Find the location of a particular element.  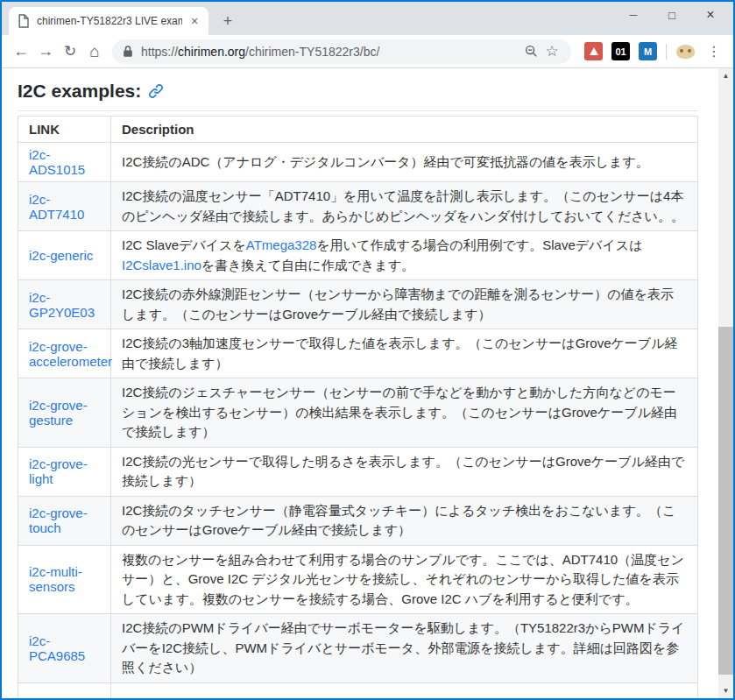

browser-toolbar: ← → ↻ ⌂ https://chirimen.org/chirimen-TY… is located at coordinates (368, 52).